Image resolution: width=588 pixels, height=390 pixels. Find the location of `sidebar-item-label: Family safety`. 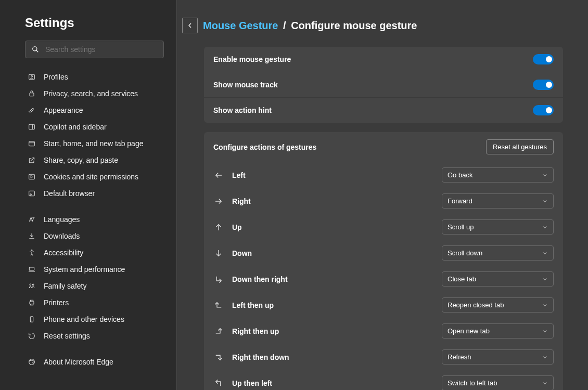

sidebar-item-label: Family safety is located at coordinates (65, 286).